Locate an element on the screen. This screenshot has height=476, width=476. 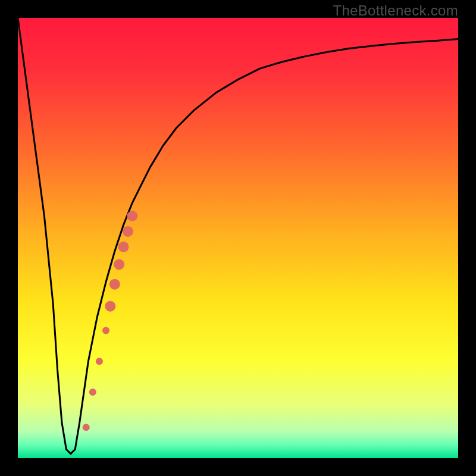
watermark-text: TheBottleneck.com is located at coordinates (395, 11).